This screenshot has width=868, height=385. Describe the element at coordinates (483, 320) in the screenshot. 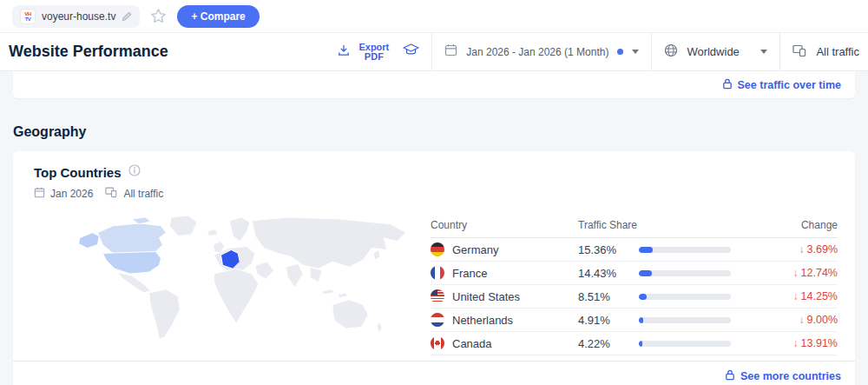

I see `country-name: Netherlands` at that location.